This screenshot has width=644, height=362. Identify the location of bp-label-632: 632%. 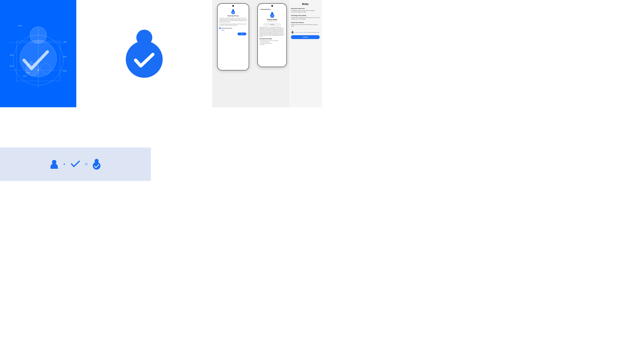
(25, 76).